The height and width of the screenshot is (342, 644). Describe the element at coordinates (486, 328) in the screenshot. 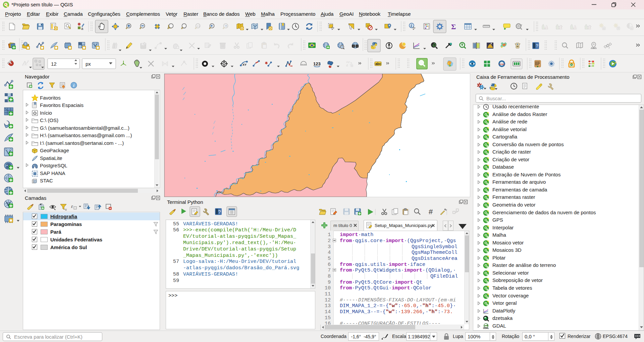

I see `svg-text: GDAL` at that location.